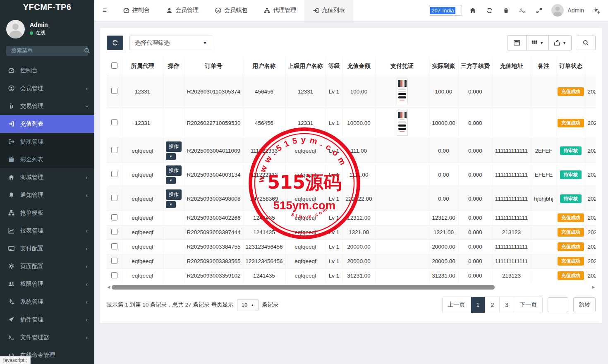  What do you see at coordinates (47, 319) in the screenshot?
I see `sidebar-item-插件管理: 插件管理‹` at bounding box center [47, 319].